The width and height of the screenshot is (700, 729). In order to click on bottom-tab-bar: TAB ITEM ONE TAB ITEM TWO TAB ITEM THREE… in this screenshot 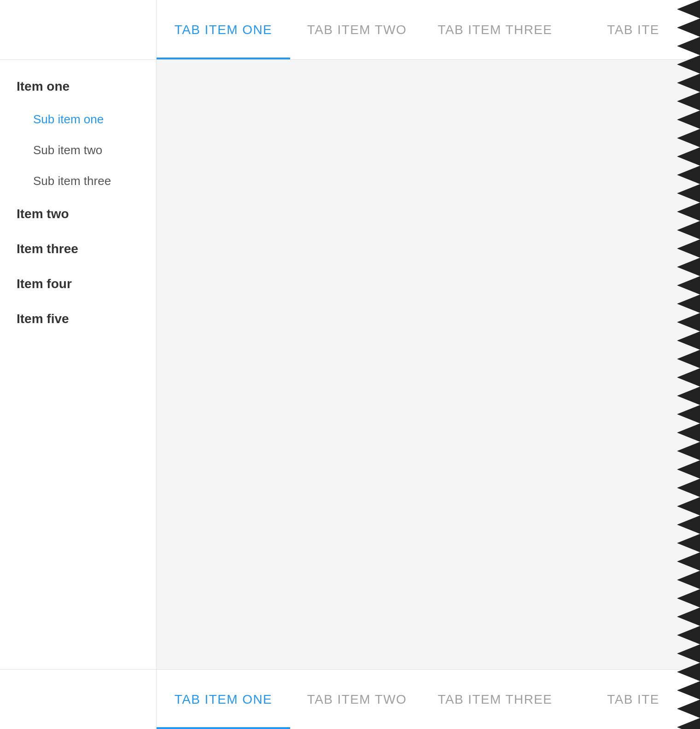, I will do `click(350, 699)`.